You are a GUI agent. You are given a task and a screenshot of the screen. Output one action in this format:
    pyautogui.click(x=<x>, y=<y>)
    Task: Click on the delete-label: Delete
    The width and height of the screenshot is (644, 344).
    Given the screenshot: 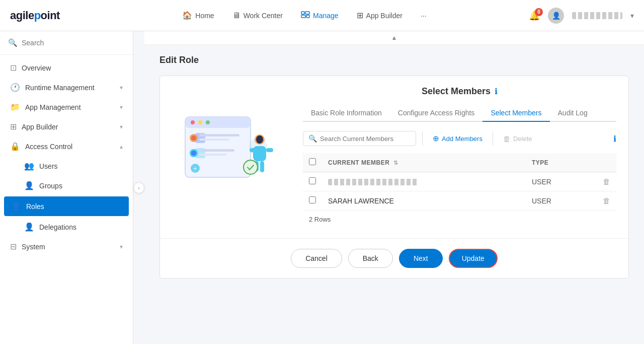 What is the action you would take?
    pyautogui.click(x=523, y=139)
    